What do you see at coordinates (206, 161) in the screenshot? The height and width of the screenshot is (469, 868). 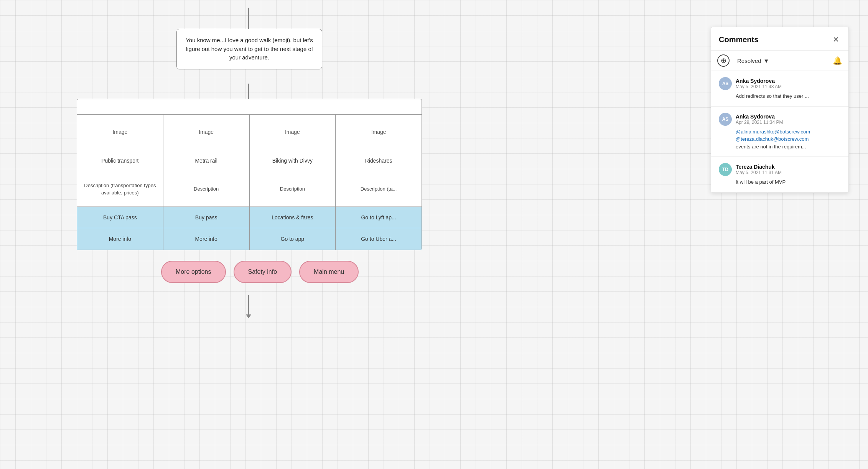 I see `cell-title-2: Metra rail` at bounding box center [206, 161].